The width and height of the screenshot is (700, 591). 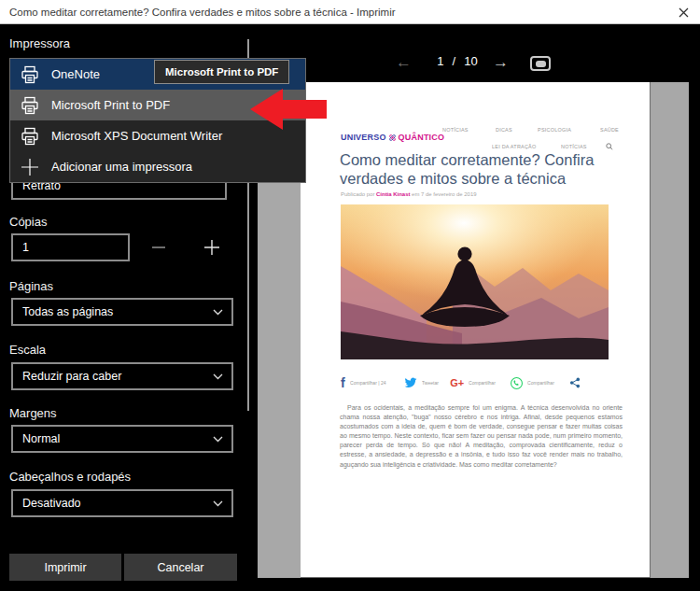 I want to click on atom-icon, so click(x=392, y=138).